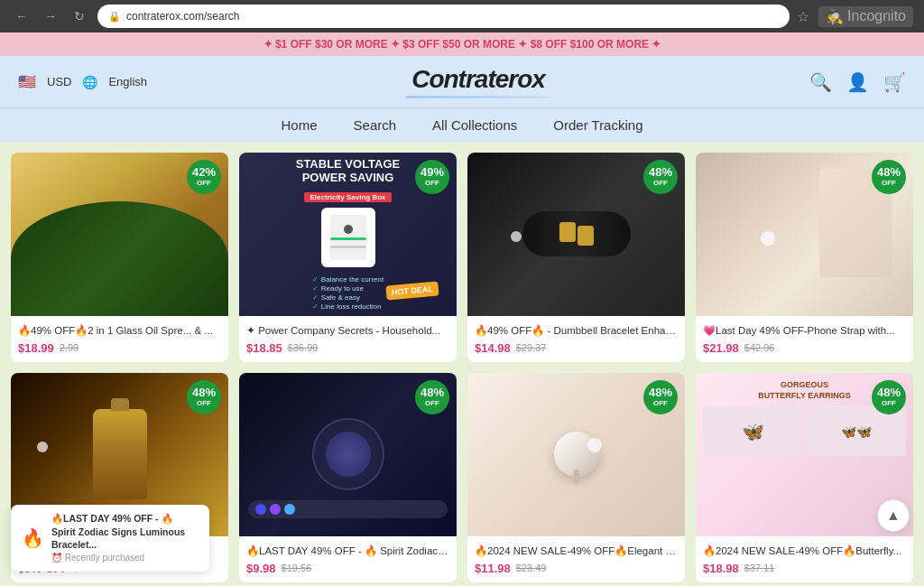 The width and height of the screenshot is (924, 586). Describe the element at coordinates (475, 125) in the screenshot. I see `nav-all-collections: All Collections` at that location.